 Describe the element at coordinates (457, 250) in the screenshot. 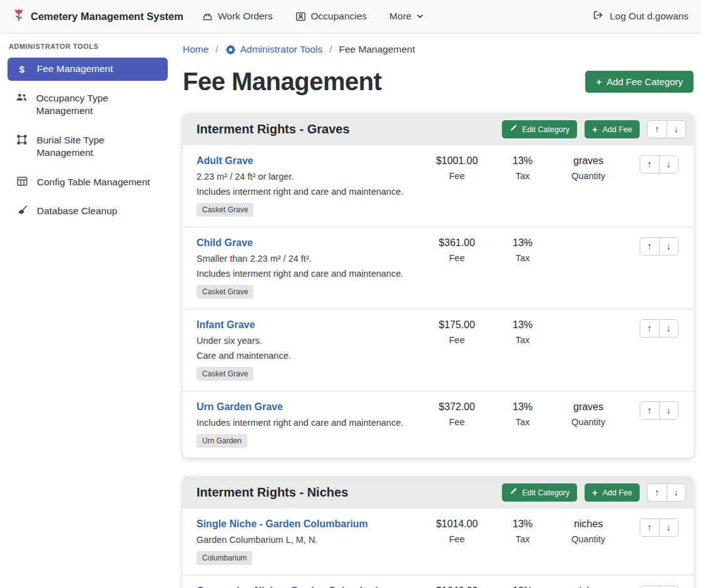

I see `fee-amount-column: $361.00 Fee` at that location.